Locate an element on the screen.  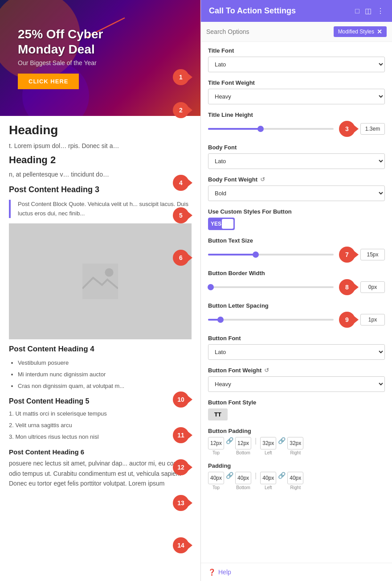
body-font-weight-label: Body Font Weight ↺ is located at coordinates (297, 179).